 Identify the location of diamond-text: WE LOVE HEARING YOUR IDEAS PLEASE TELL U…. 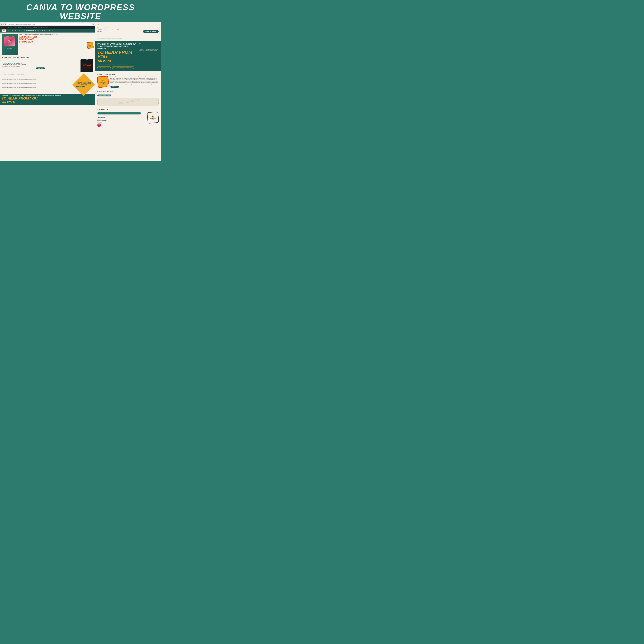
(84, 85).